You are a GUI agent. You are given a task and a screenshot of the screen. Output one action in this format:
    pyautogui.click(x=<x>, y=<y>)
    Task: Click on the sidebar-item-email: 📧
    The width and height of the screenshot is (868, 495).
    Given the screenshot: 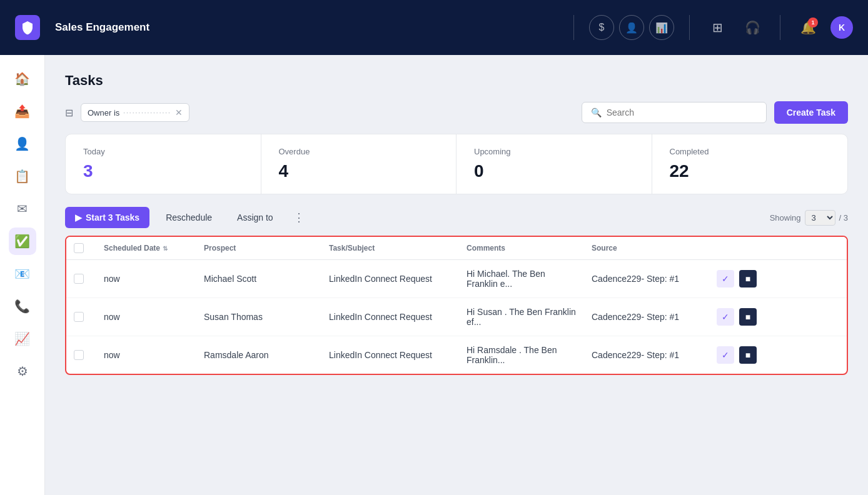 What is the action you would take?
    pyautogui.click(x=23, y=274)
    